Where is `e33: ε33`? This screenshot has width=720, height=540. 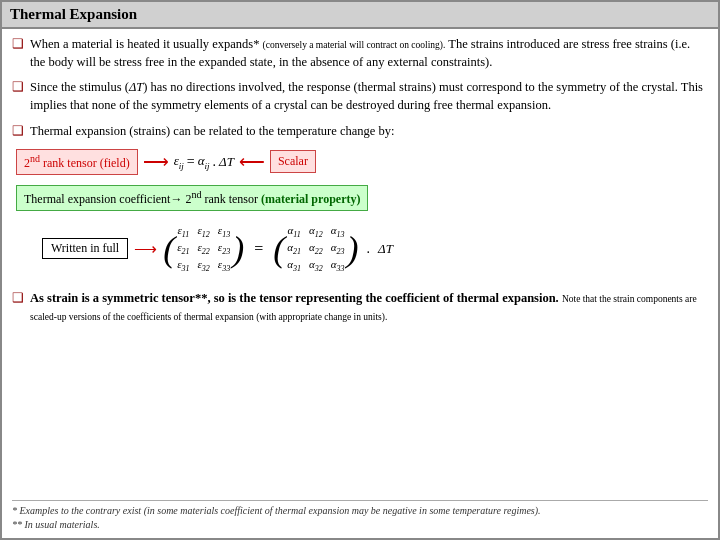
e33: ε33 is located at coordinates (224, 266).